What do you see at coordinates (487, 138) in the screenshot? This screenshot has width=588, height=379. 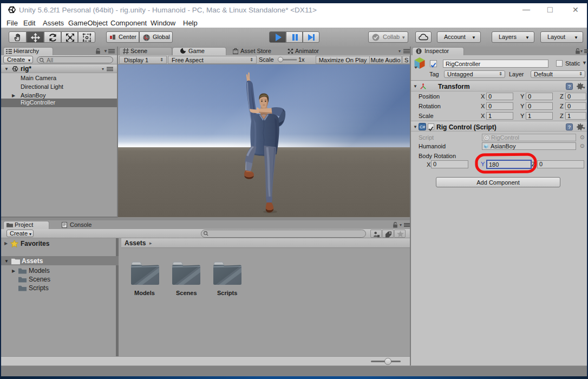 I see `svg-text: C` at bounding box center [487, 138].